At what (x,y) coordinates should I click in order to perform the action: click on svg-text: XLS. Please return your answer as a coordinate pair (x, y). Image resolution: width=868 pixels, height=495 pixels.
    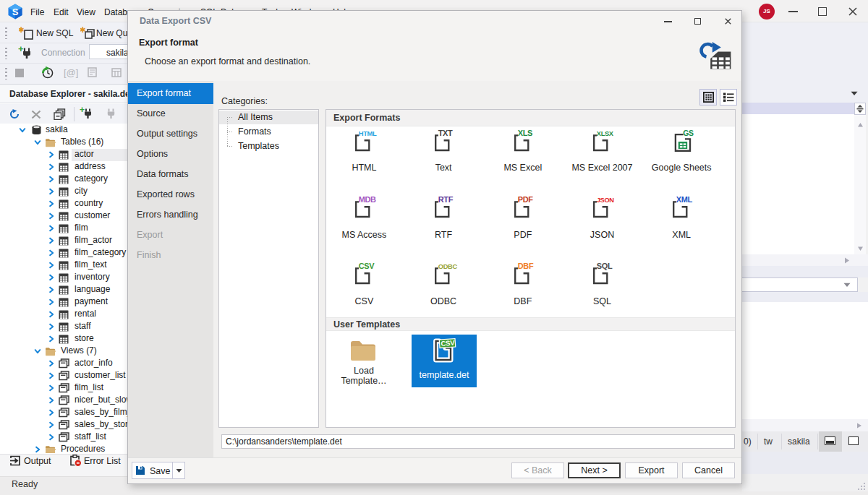
    Looking at the image, I should click on (524, 133).